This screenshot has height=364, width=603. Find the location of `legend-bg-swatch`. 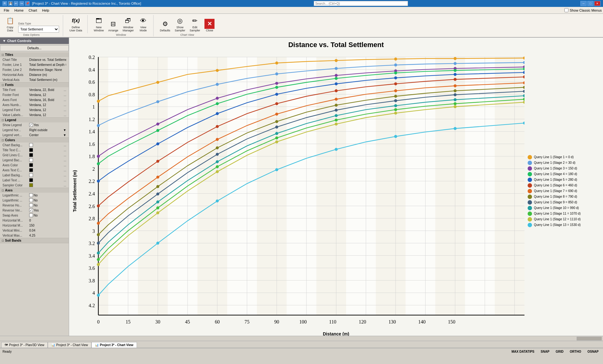

legend-bg-swatch is located at coordinates (31, 160).